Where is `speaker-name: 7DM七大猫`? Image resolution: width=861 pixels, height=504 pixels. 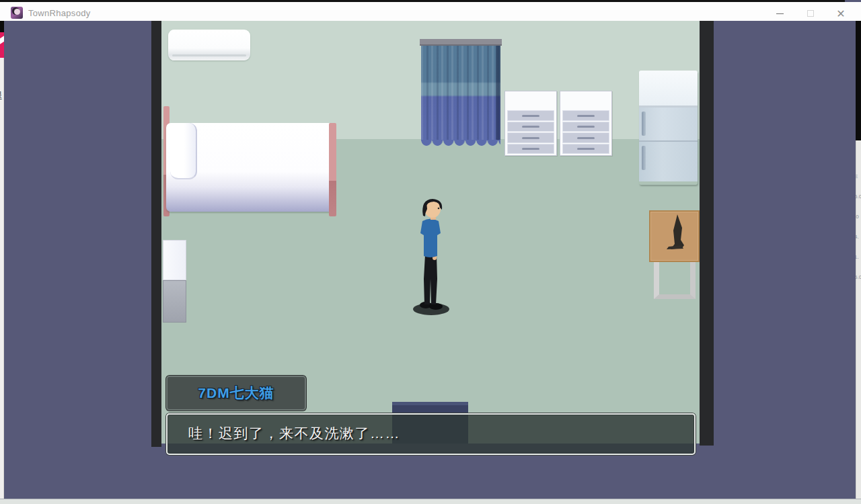 speaker-name: 7DM七大猫 is located at coordinates (235, 393).